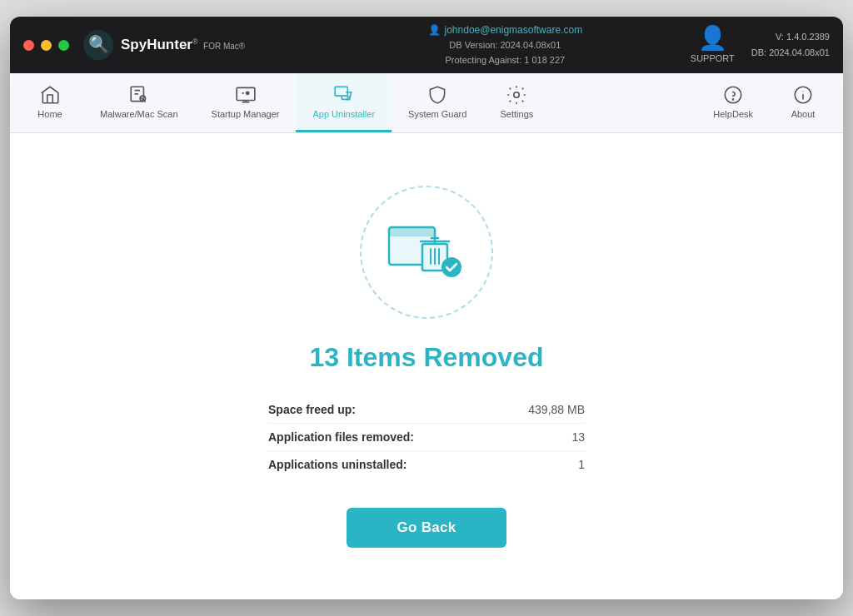 Image resolution: width=853 pixels, height=616 pixels. I want to click on version-line1: V: 1.4.0.2389, so click(791, 37).